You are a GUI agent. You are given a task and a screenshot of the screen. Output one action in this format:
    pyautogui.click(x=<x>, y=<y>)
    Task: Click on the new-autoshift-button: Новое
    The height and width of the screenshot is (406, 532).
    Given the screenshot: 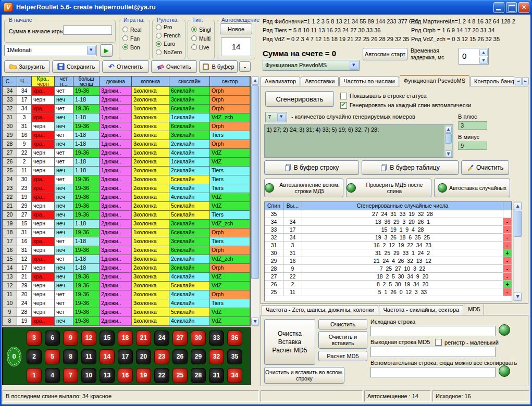 What is the action you would take?
    pyautogui.click(x=236, y=29)
    